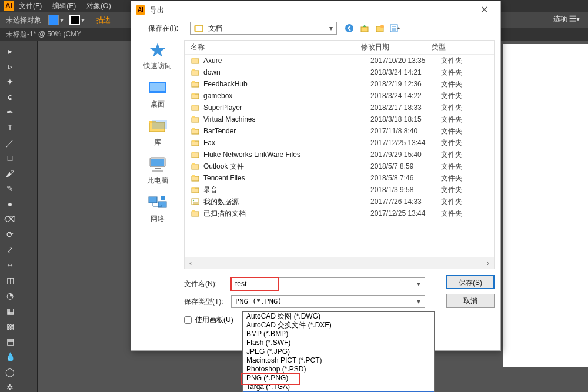  I want to click on filename-value: test, so click(239, 284).